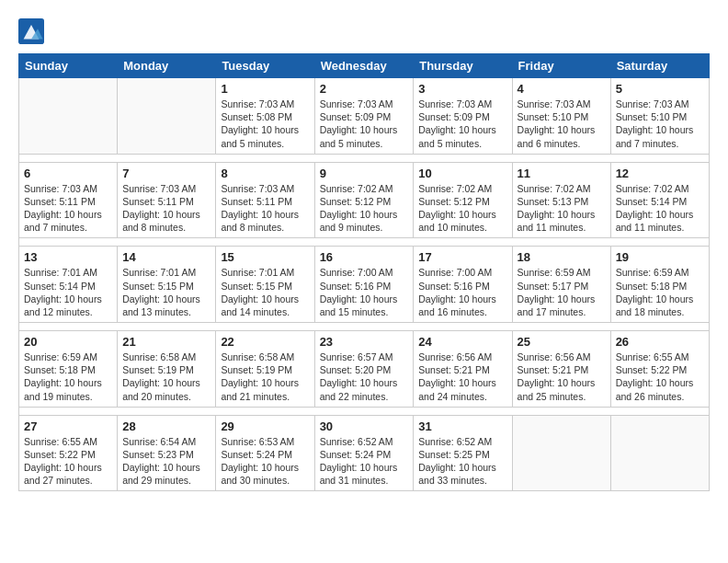 This screenshot has height=563, width=728. What do you see at coordinates (562, 88) in the screenshot?
I see `day-number: 4` at bounding box center [562, 88].